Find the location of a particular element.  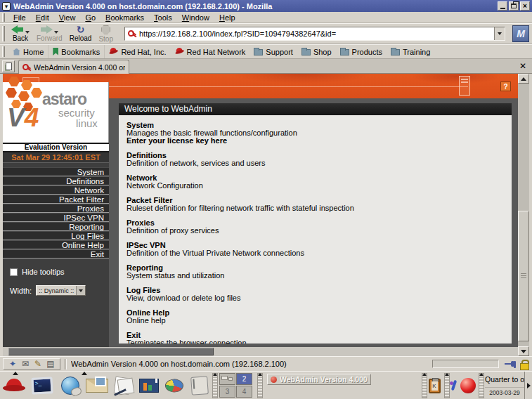

forward-dropdown-icon is located at coordinates (56, 32).